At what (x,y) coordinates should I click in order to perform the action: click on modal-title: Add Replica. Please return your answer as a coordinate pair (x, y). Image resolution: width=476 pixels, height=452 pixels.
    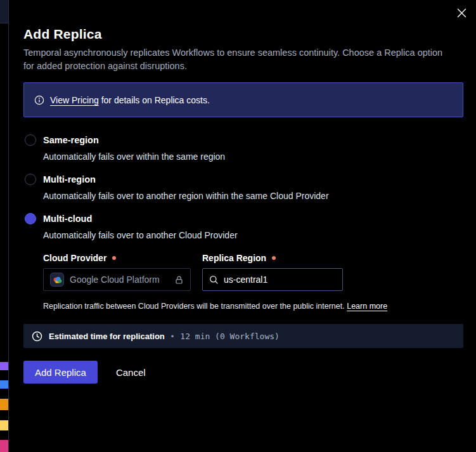
    Looking at the image, I should click on (243, 34).